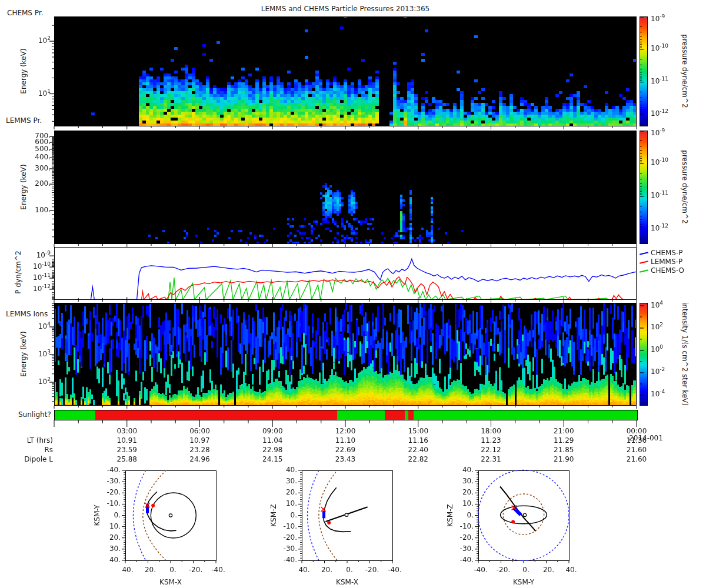 This screenshot has width=706, height=588. I want to click on lemms-pr-y-tick-label: 500., so click(25, 149).